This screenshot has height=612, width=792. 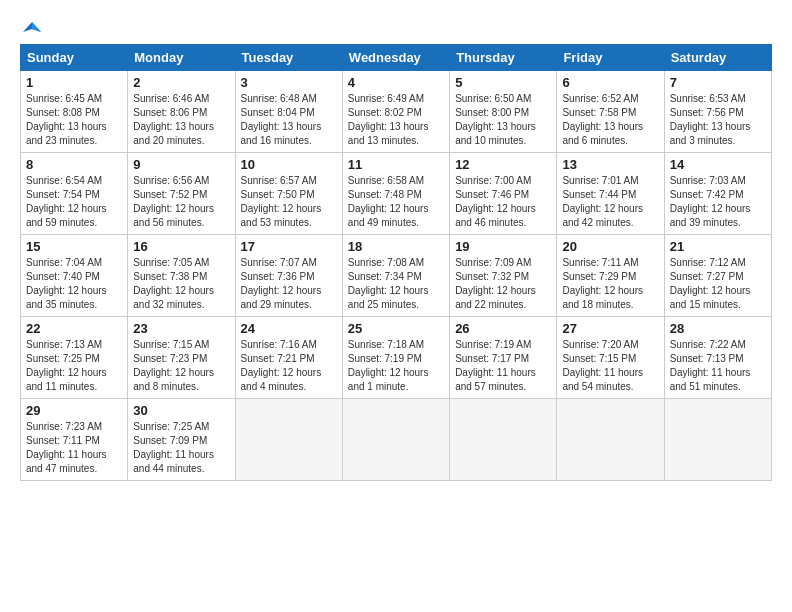 I want to click on day-info: Sunrise: 6:45 AMSunset: 8:08 PMDaylight:…, so click(x=74, y=120).